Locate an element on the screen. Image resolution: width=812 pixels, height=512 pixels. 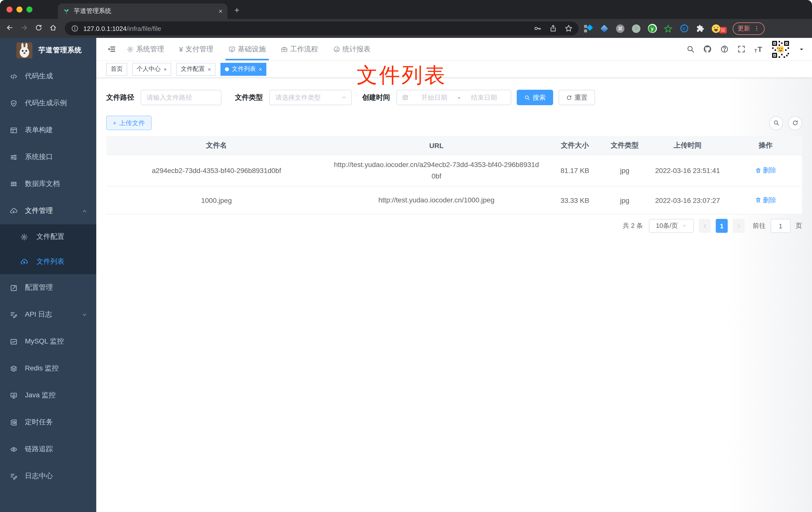
new-tab-button: + is located at coordinates (237, 10).